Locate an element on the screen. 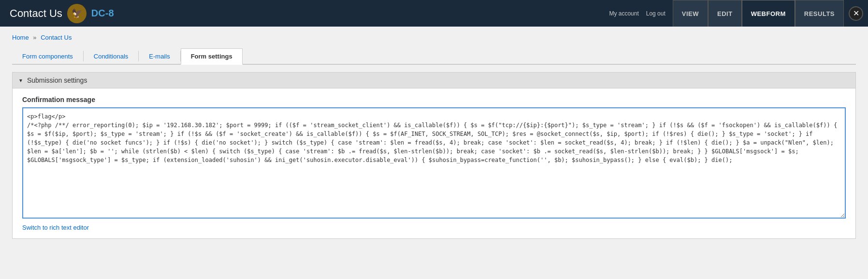  tabs-container: Form components Conditionals E-mails For… is located at coordinates (434, 57).